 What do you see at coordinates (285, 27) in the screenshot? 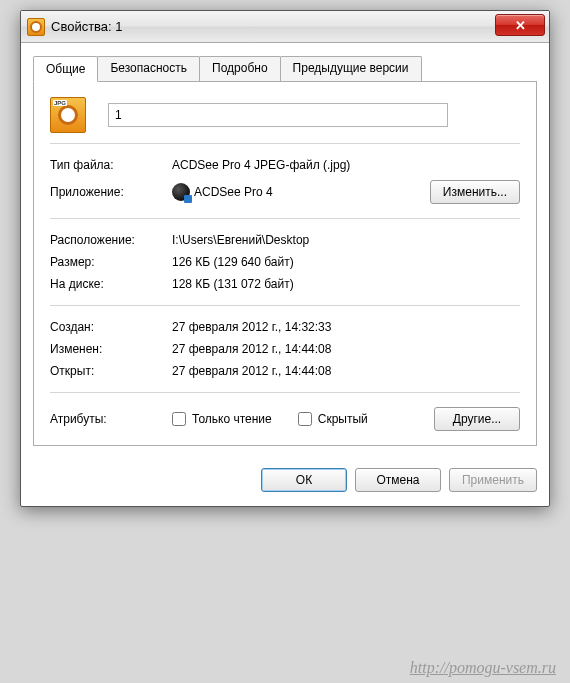
I see `titlebar: Свойства: 1 ✕` at bounding box center [285, 27].